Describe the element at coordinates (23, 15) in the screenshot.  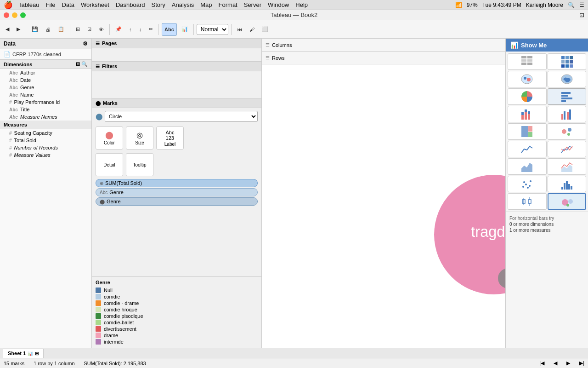
I see `maximize-button` at that location.